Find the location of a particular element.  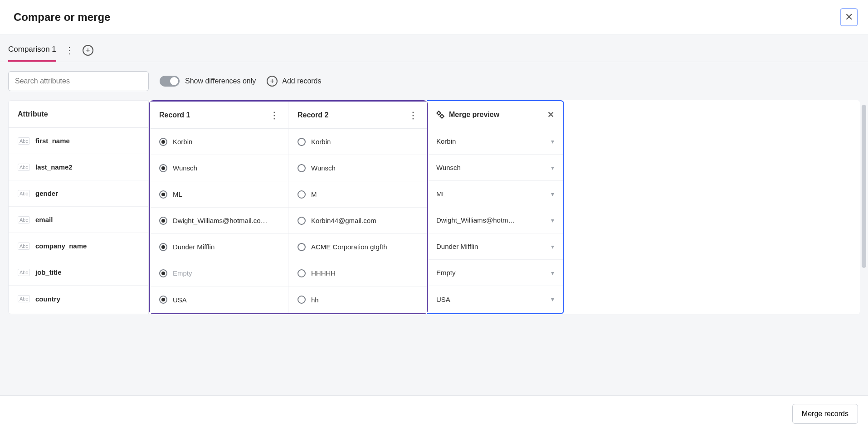

preview-header-label: Merge preview is located at coordinates (474, 115).